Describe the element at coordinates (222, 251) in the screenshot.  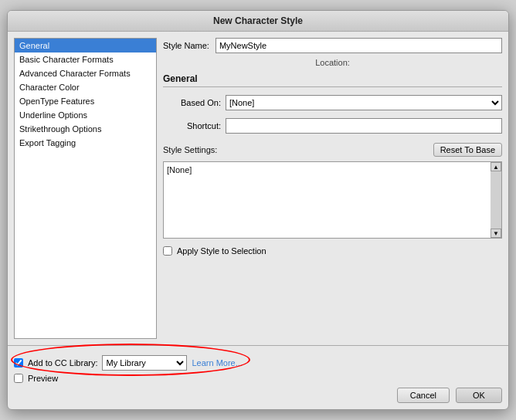
I see `apply-style-label: Apply Style to Selection` at that location.